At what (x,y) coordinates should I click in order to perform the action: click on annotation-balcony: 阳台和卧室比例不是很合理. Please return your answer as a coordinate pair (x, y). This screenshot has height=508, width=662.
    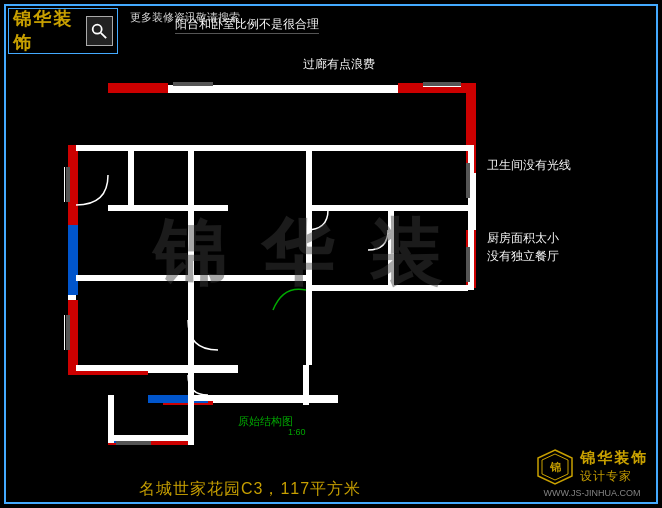
    Looking at the image, I should click on (247, 25).